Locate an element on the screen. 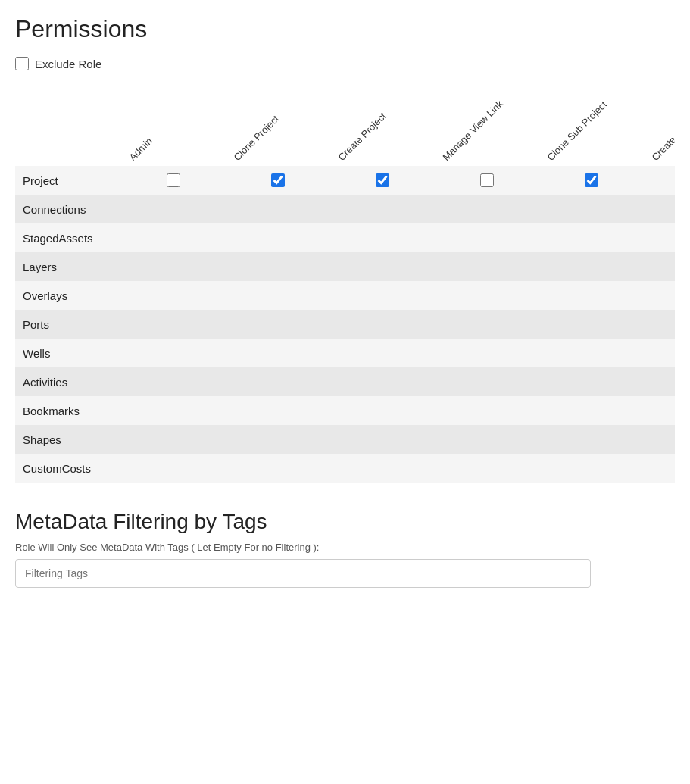 The image size is (690, 784). cell-connections-createProject is located at coordinates (382, 209).